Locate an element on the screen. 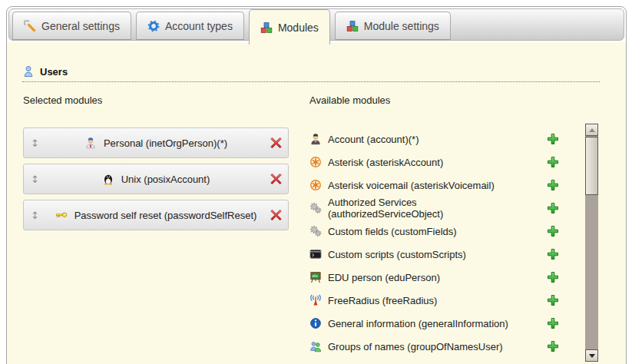 The height and width of the screenshot is (364, 632). group-icon is located at coordinates (316, 346).